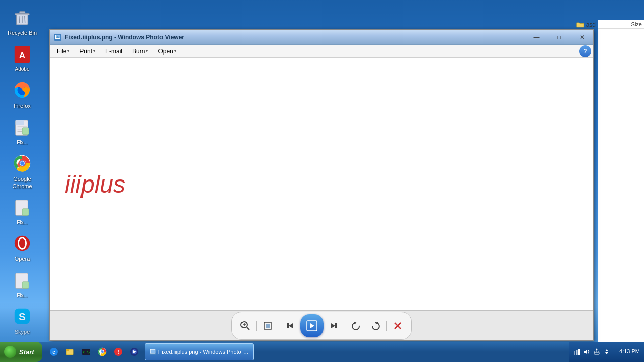 The width and height of the screenshot is (644, 362). What do you see at coordinates (386, 326) in the screenshot?
I see `toolbar-divider4` at bounding box center [386, 326].